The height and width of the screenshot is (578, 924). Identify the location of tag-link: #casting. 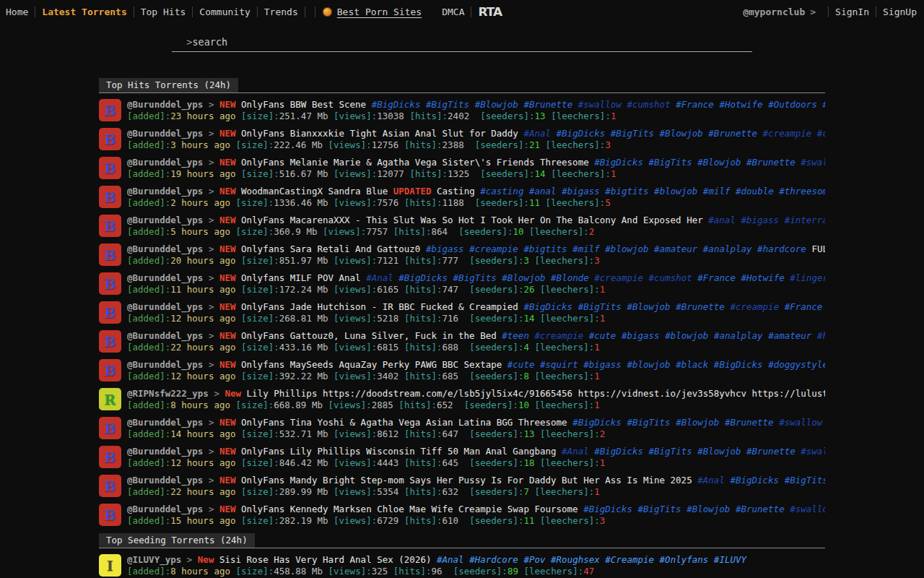
(502, 191).